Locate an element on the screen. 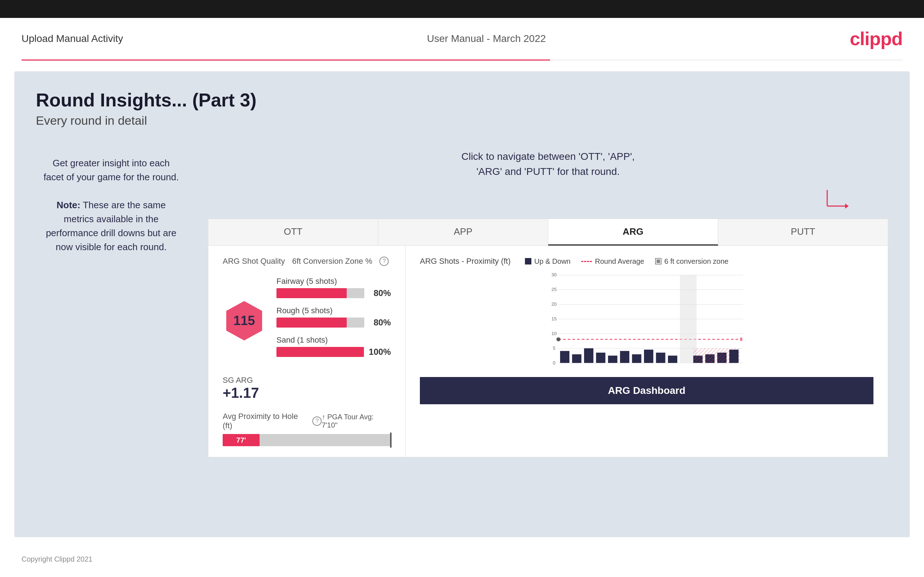  hexagon-container: 115 Fairway (5 shots) 80% is located at coordinates (307, 321).